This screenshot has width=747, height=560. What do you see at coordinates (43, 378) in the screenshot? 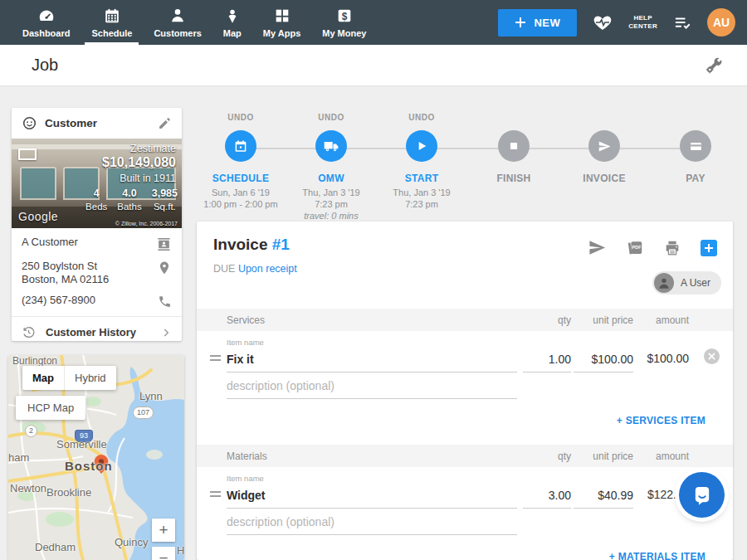
I see `map-type-map-button: Map` at bounding box center [43, 378].